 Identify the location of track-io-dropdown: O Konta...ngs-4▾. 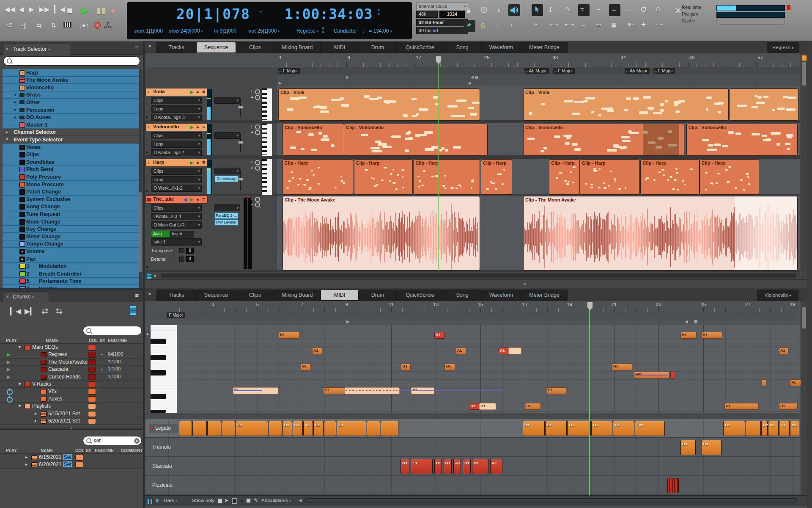
(176, 152).